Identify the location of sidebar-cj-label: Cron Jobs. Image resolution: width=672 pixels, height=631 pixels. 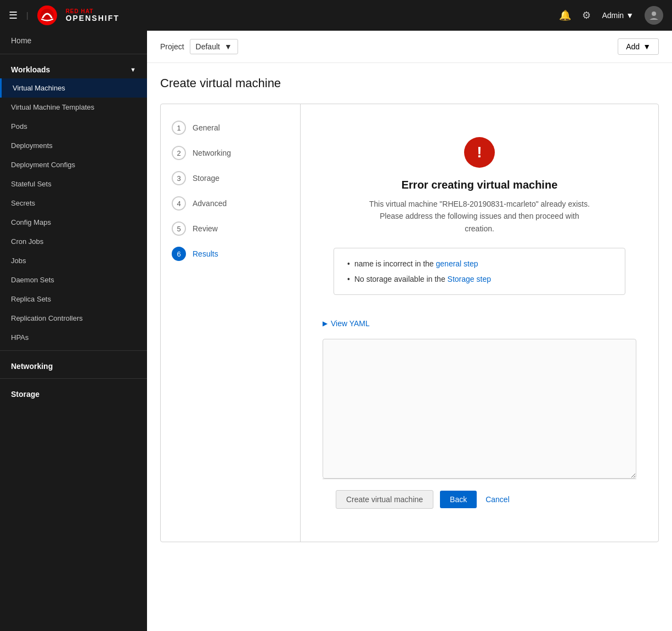
(27, 241).